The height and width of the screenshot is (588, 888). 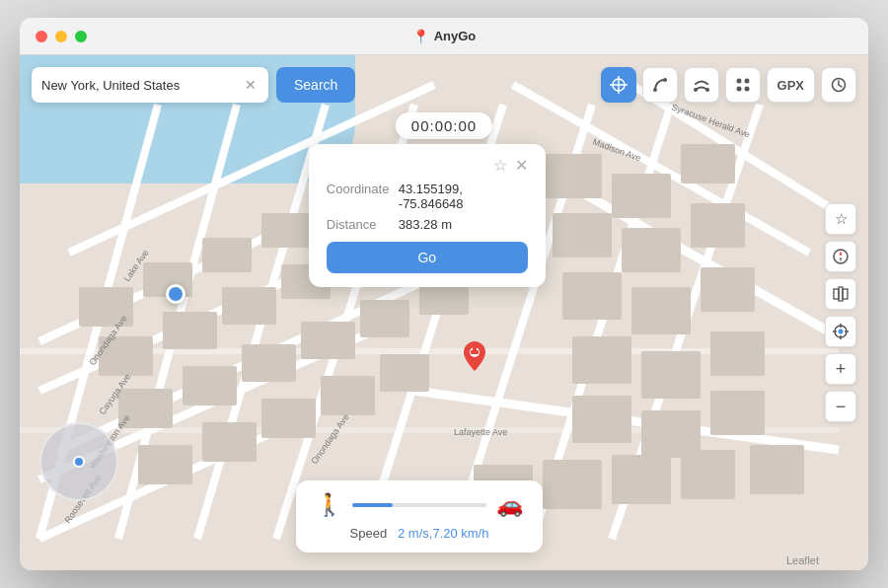 I want to click on speed-slider-track, so click(x=419, y=505).